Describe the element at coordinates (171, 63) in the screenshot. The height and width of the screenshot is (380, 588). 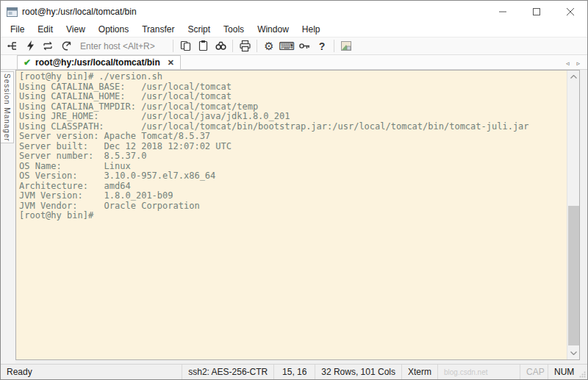
I see `tab-close-icon: ✕` at that location.